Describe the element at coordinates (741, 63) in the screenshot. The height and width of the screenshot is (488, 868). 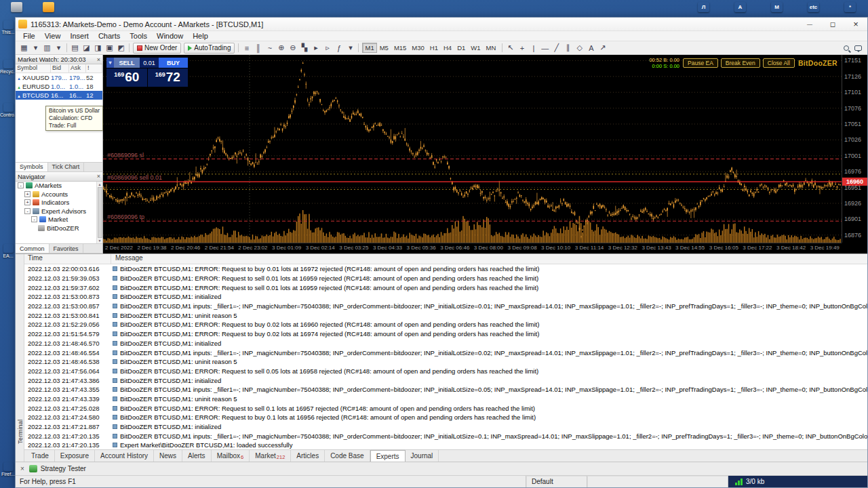
I see `ea-button: Break Even` at that location.